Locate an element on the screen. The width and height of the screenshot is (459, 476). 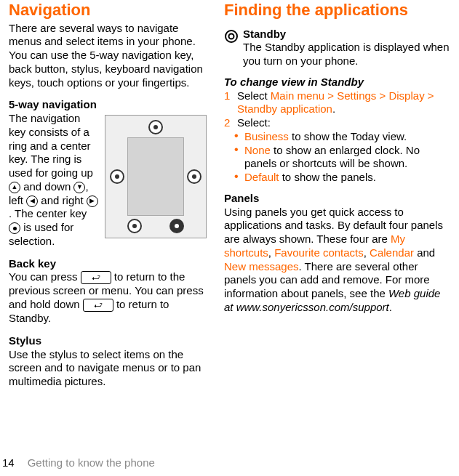
panels-text: Using panels you get quick access to app… is located at coordinates (338, 260).